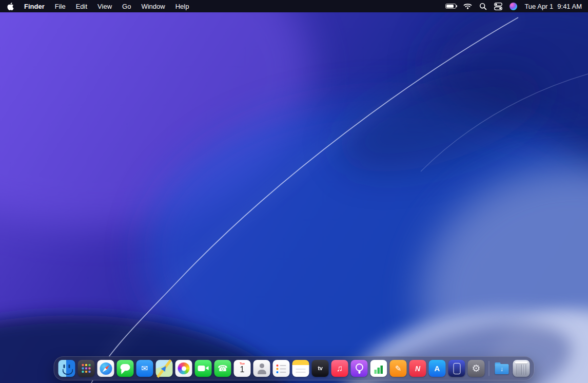 The height and width of the screenshot is (383, 588). Describe the element at coordinates (398, 369) in the screenshot. I see `pages-glyph: ✎` at that location.